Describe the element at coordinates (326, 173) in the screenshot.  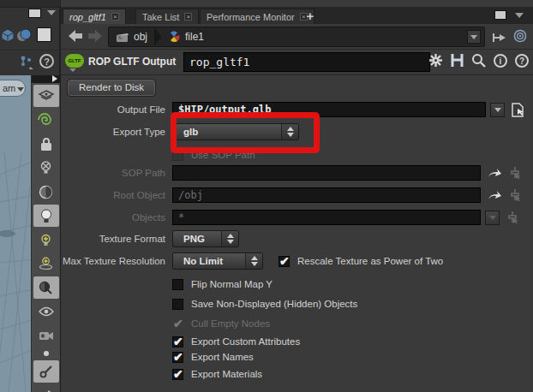
I see `sop-path-input` at that location.